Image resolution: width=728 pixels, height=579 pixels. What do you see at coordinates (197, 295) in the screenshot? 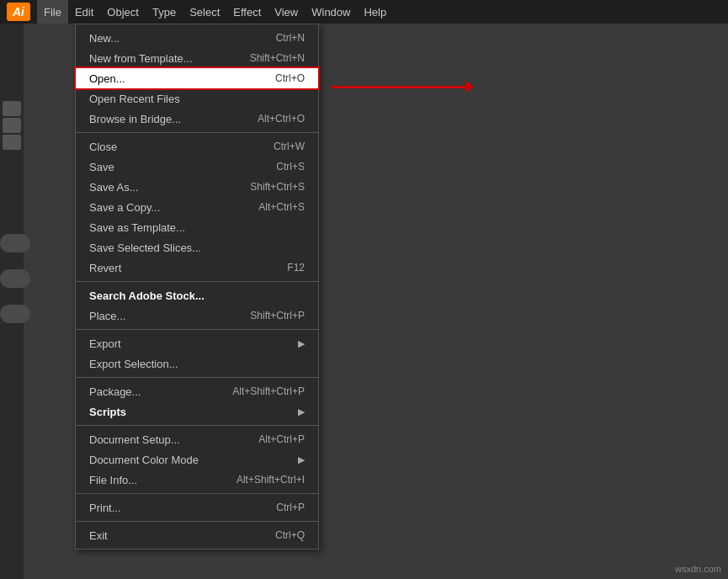
I see `menu-item-search-stock: Search Adobe Stock...` at bounding box center [197, 295].